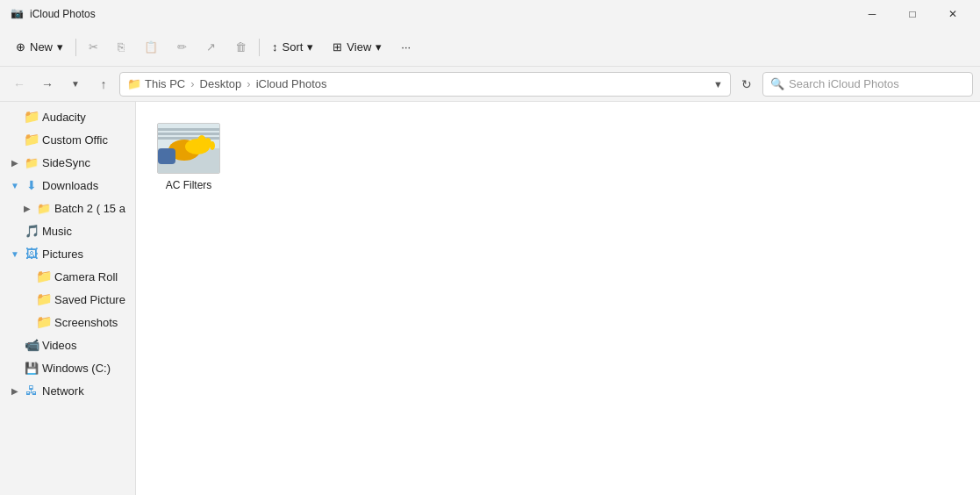  I want to click on new-icon: ⊕, so click(21, 47).